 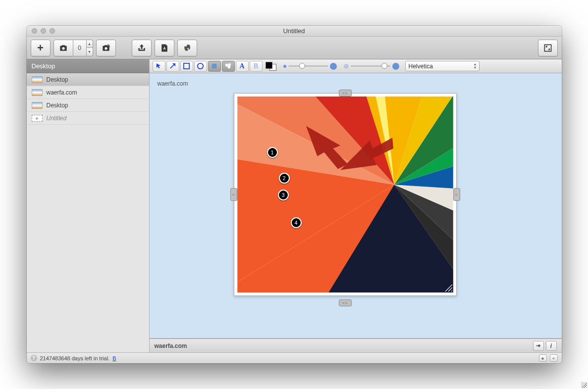 What do you see at coordinates (548, 48) in the screenshot?
I see `fullscreen-icon` at bounding box center [548, 48].